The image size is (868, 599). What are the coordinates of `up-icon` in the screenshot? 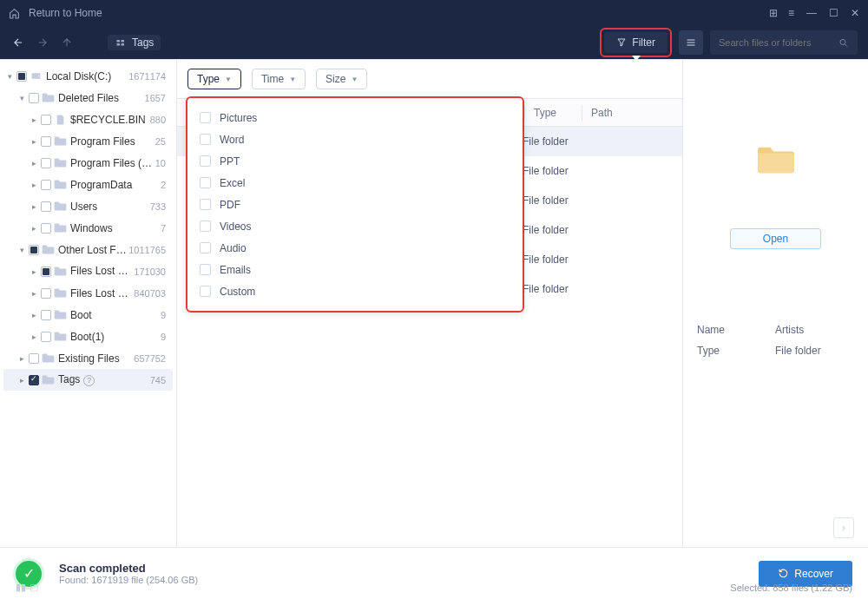 It's located at (67, 43).